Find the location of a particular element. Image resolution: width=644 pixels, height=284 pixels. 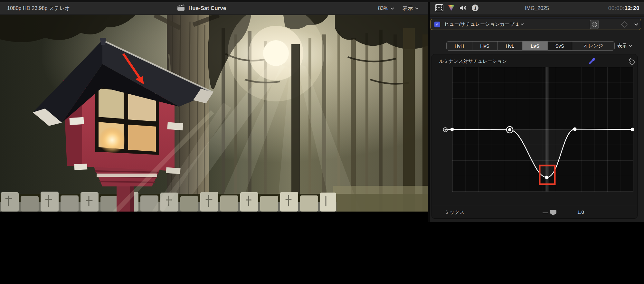

mix-slider-handle is located at coordinates (553, 213).